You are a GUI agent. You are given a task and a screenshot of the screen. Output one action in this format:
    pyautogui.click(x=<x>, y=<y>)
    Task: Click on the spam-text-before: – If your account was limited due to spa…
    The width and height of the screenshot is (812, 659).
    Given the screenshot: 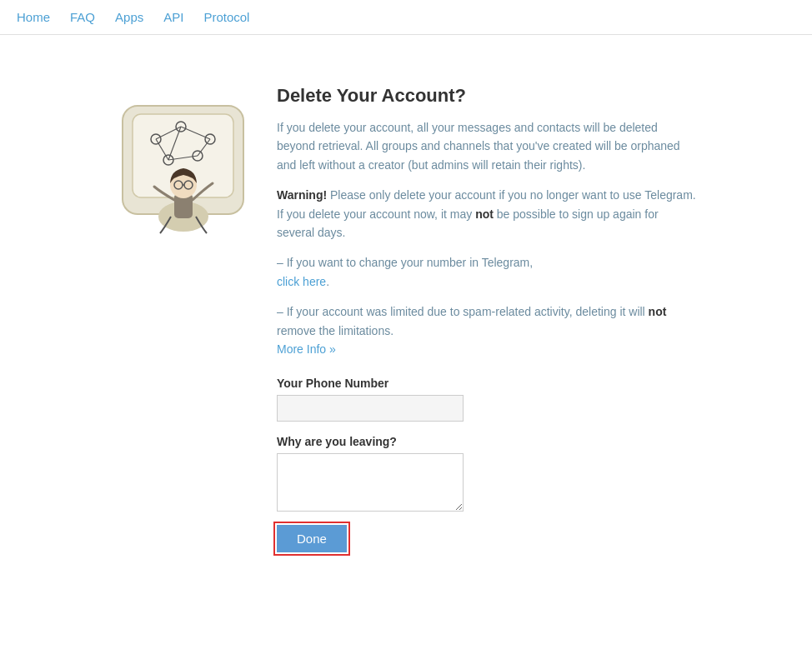 What is the action you would take?
    pyautogui.click(x=463, y=312)
    